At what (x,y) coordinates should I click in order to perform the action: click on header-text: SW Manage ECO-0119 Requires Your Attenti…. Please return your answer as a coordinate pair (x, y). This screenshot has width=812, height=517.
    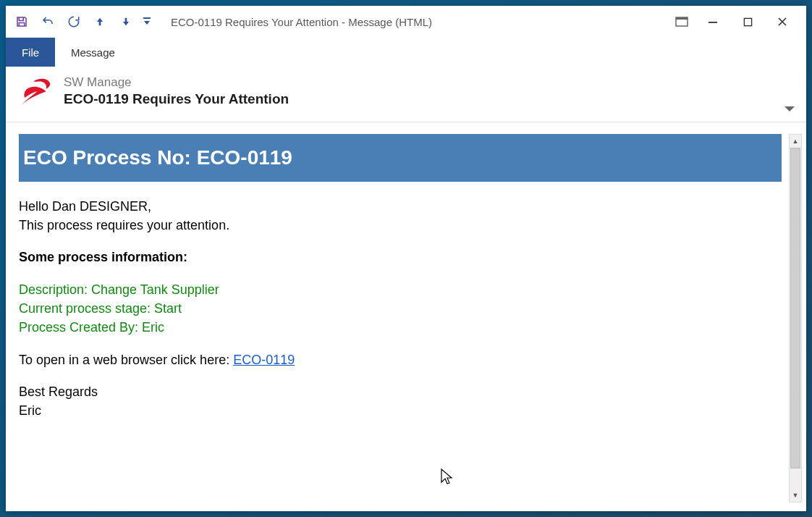
    Looking at the image, I should click on (430, 91).